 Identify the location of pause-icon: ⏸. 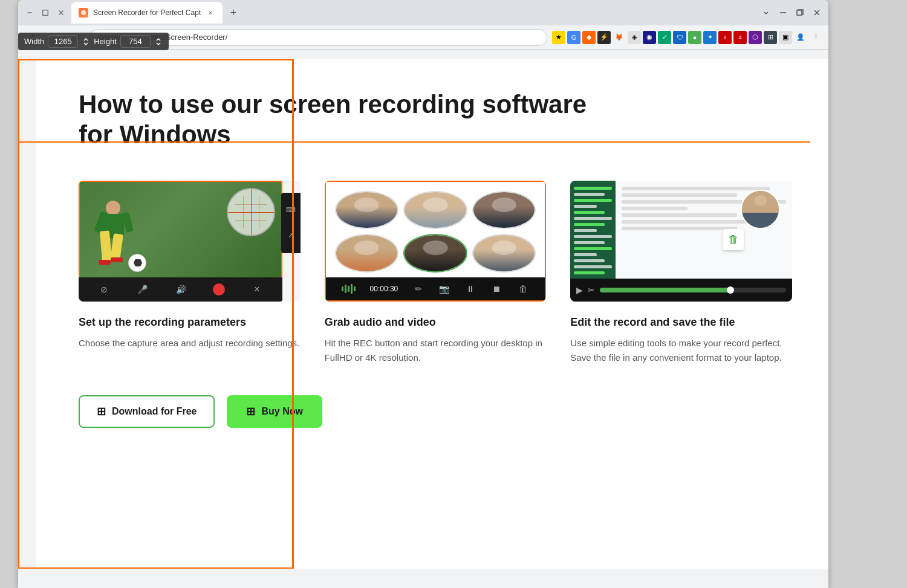
(470, 289).